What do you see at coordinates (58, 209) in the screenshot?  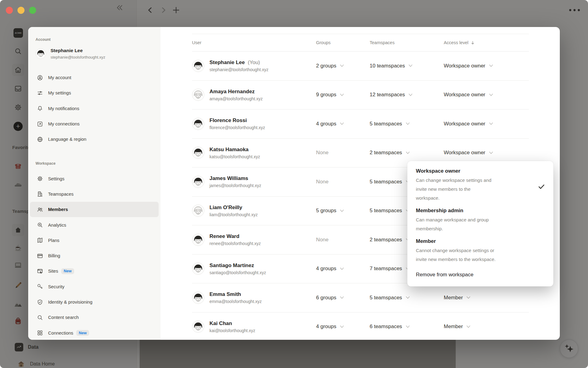 I see `sidebar-item-label: Members` at bounding box center [58, 209].